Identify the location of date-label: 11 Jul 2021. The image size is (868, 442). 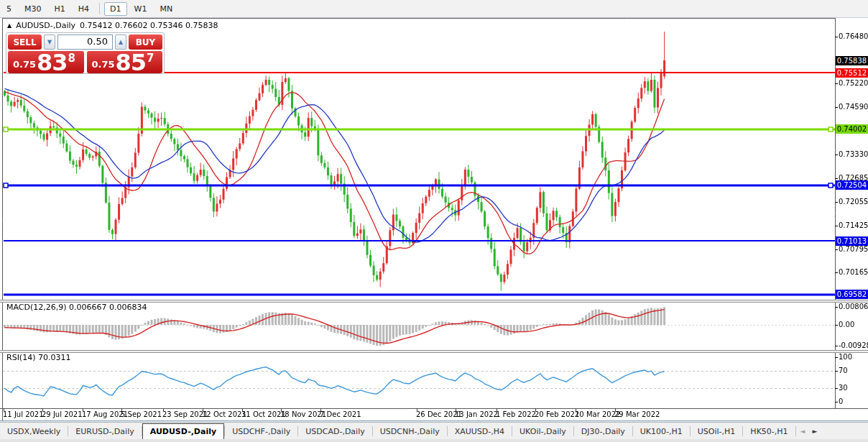
(23, 414).